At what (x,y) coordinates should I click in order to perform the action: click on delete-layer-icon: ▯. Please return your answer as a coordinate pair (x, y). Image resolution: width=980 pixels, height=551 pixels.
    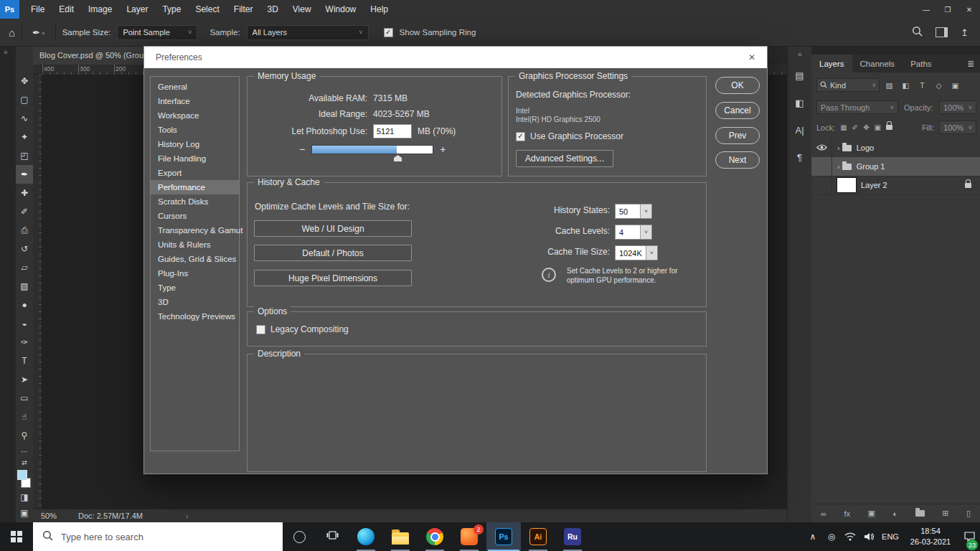
    Looking at the image, I should click on (969, 514).